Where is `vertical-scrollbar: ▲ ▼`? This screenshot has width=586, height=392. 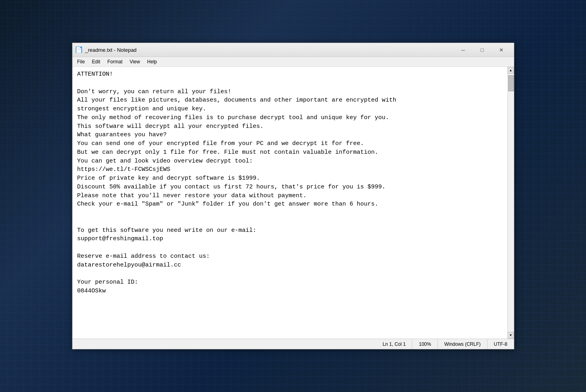 vertical-scrollbar: ▲ ▼ is located at coordinates (511, 203).